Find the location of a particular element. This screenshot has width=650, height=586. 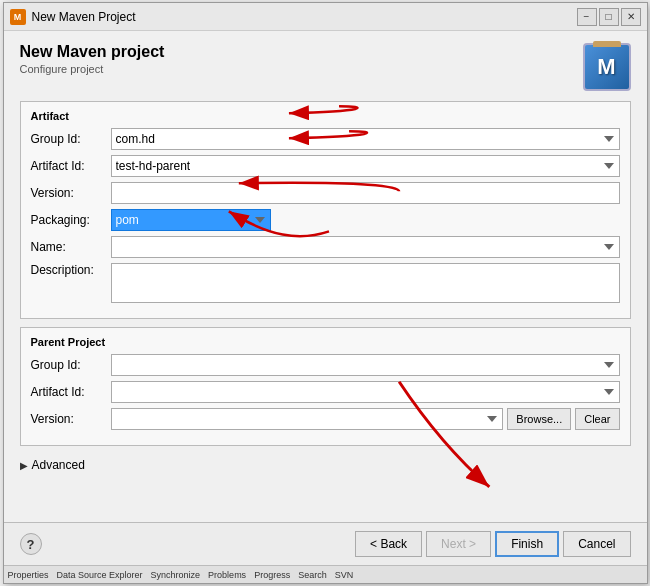

packaging-row: Packaging: pom jar war ear is located at coordinates (326, 220).